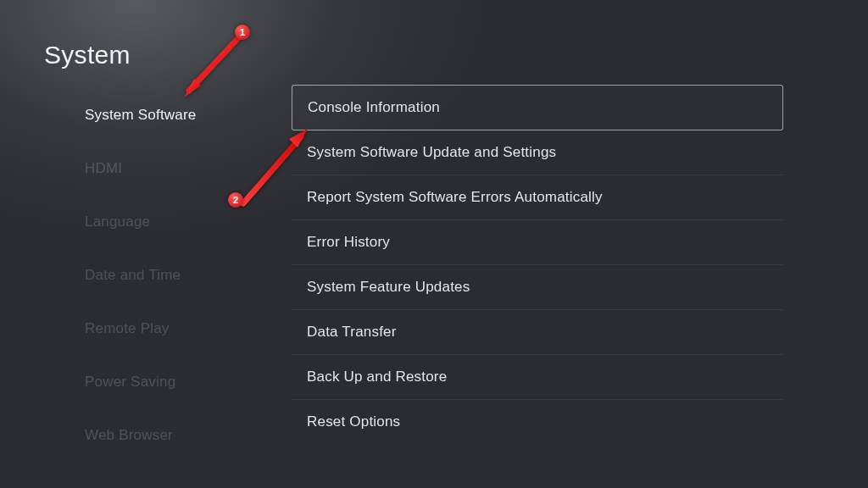  I want to click on main-item-system-software-update: System Software Update and Settings, so click(537, 152).